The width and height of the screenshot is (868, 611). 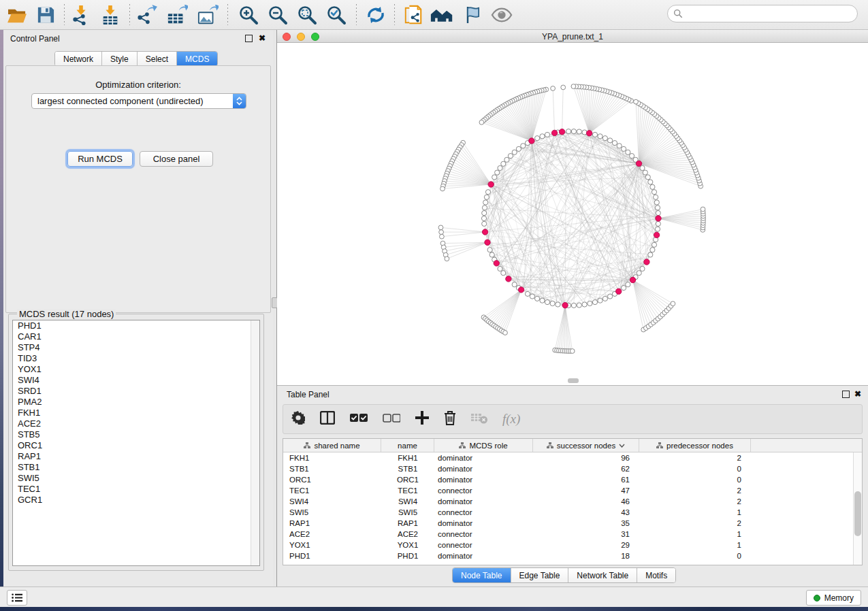 What do you see at coordinates (177, 15) in the screenshot?
I see `export-table-icon` at bounding box center [177, 15].